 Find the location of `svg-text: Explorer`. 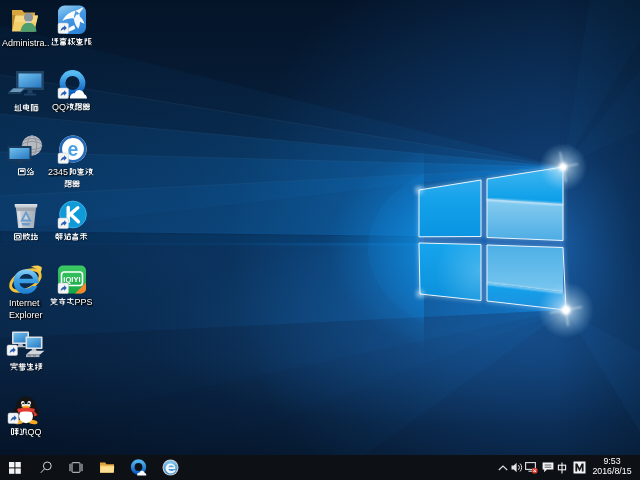

svg-text: Explorer is located at coordinates (26, 315).